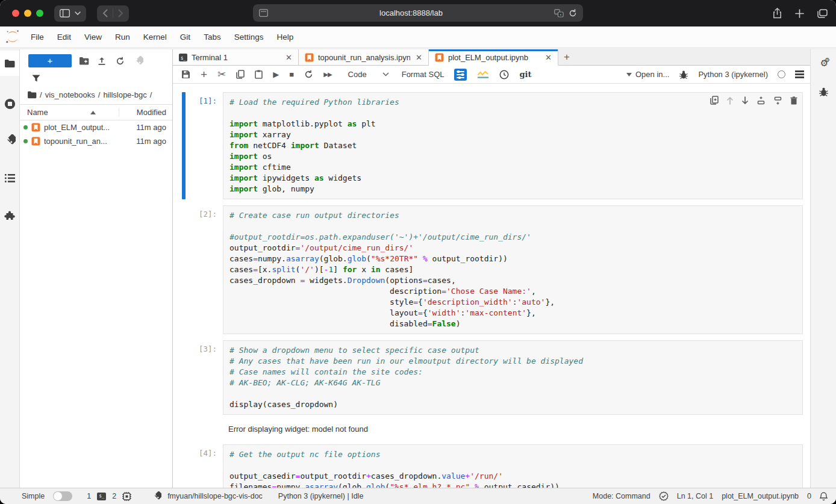 The image size is (836, 504). I want to click on sort-by-modified-header: Modified, so click(143, 112).